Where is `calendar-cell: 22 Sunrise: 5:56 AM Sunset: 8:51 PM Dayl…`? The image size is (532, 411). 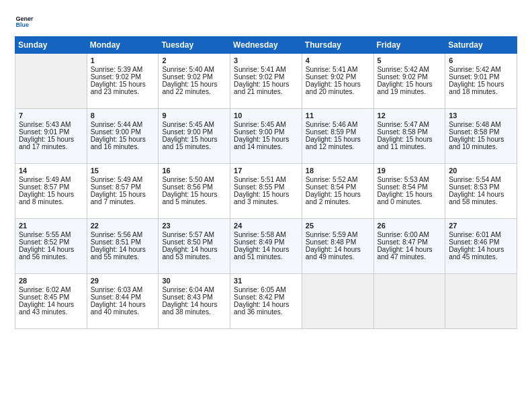
calendar-cell: 22 Sunrise: 5:56 AM Sunset: 8:51 PM Dayl… is located at coordinates (122, 246).